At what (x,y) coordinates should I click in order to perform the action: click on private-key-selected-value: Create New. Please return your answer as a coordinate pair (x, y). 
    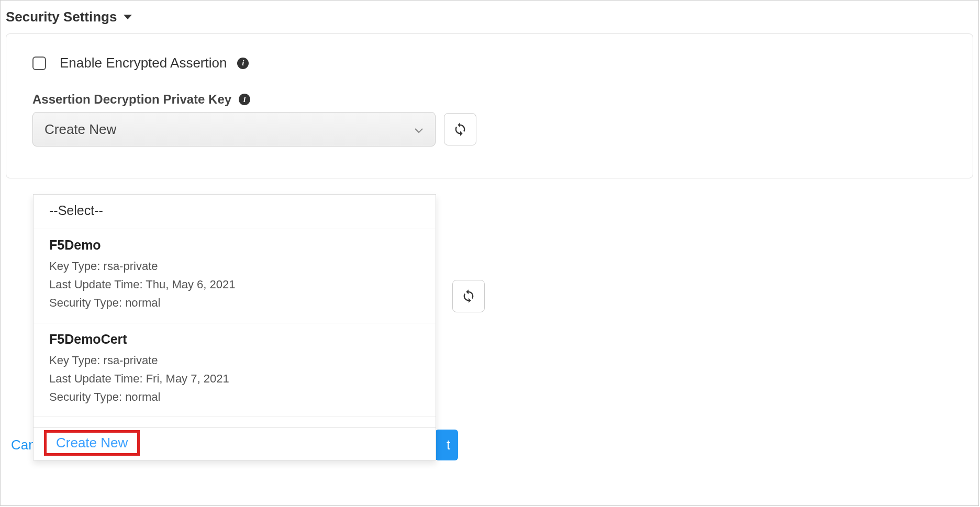
    Looking at the image, I should click on (81, 130).